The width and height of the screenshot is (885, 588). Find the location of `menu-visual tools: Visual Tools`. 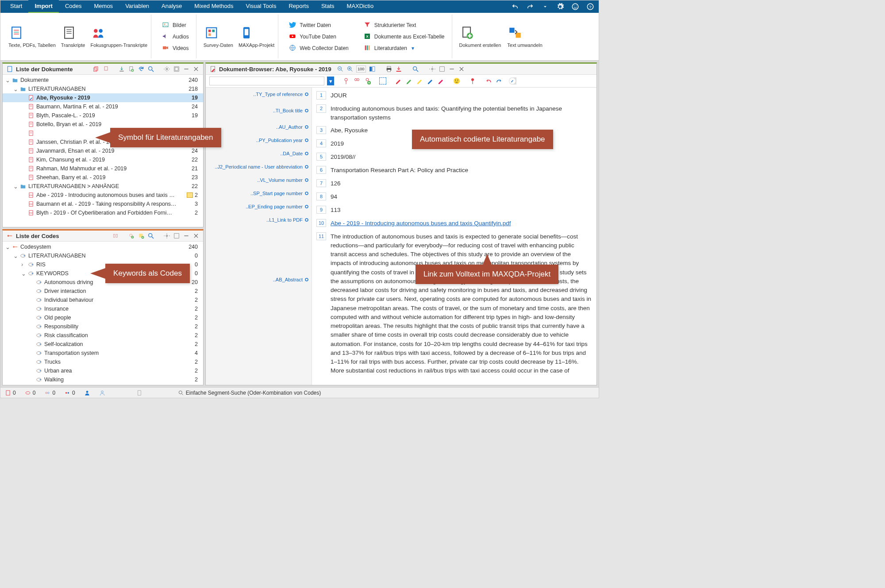

menu-visual tools: Visual Tools is located at coordinates (261, 7).